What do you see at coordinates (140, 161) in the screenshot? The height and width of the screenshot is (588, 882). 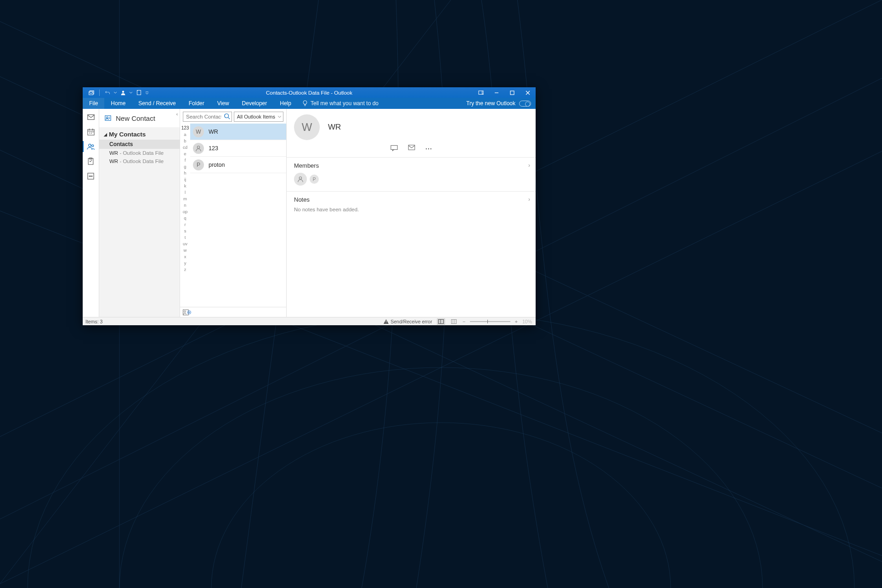 I see `folder-wr-2: WR - Outlook Data File` at bounding box center [140, 161].